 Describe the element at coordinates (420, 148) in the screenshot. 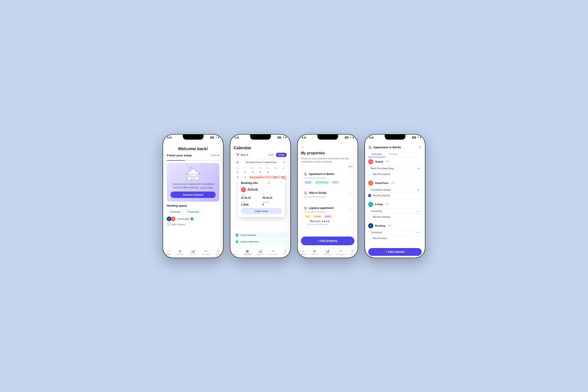

I see `close-button: ✕` at that location.